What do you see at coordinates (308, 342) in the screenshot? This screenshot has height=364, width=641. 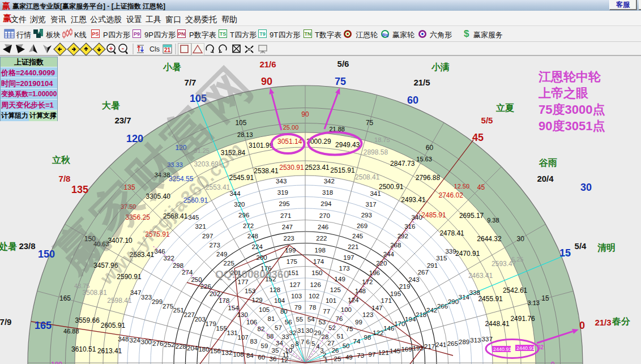 I see `svg-text: 6` at bounding box center [308, 342].